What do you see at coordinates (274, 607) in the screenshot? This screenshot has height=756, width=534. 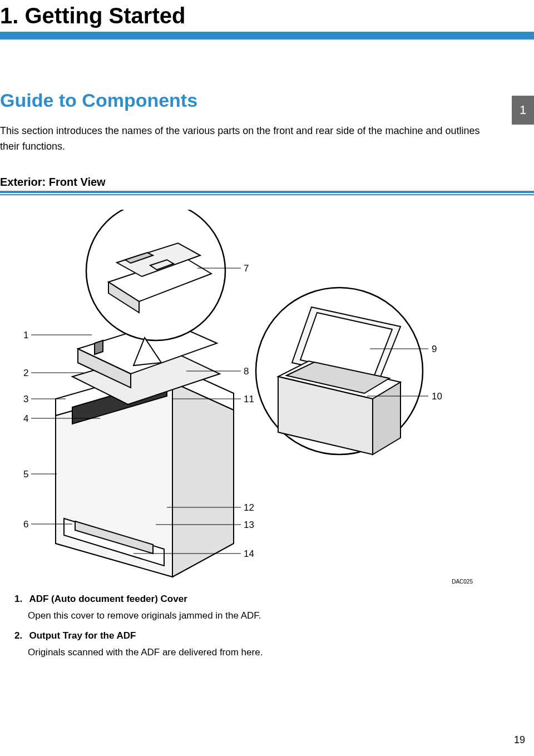 I see `list-item: 1. ADF (Auto document feeder) Cover Open…` at bounding box center [274, 607].